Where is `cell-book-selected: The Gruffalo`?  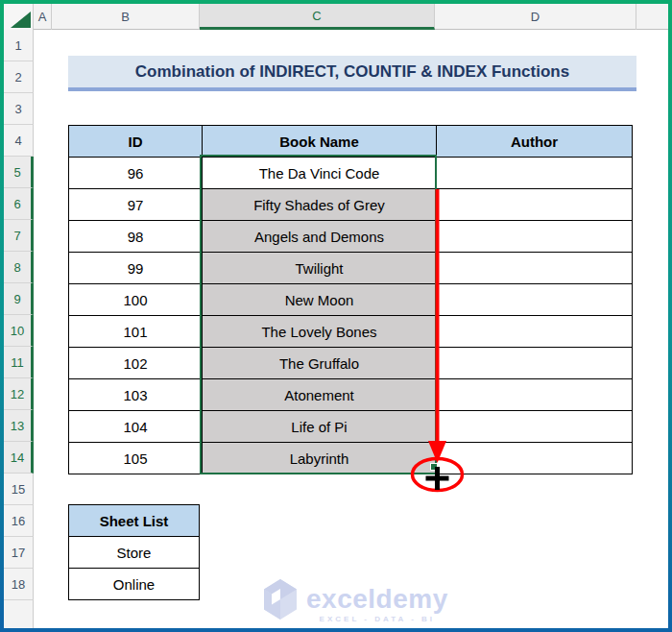
cell-book-selected: The Gruffalo is located at coordinates (320, 363).